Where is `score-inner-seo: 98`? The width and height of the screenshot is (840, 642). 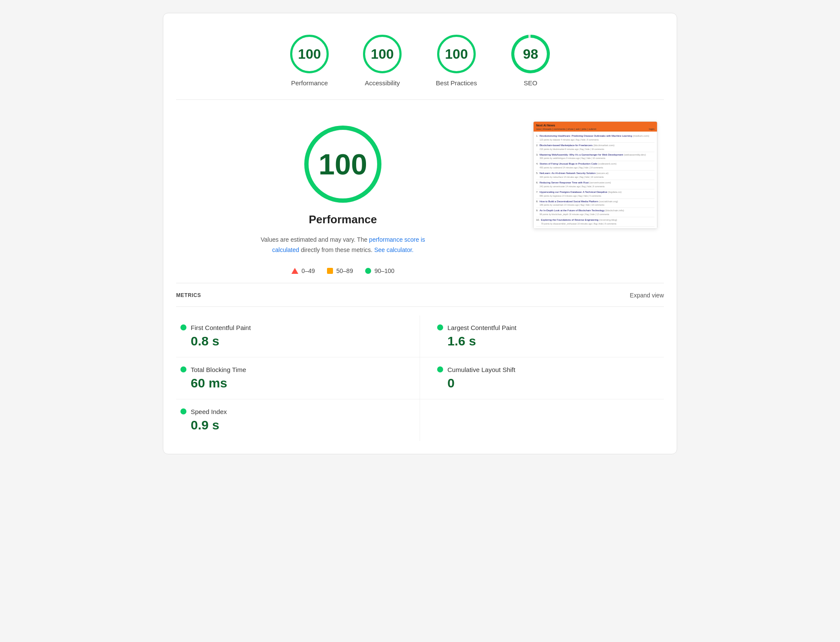 score-inner-seo: 98 is located at coordinates (531, 54).